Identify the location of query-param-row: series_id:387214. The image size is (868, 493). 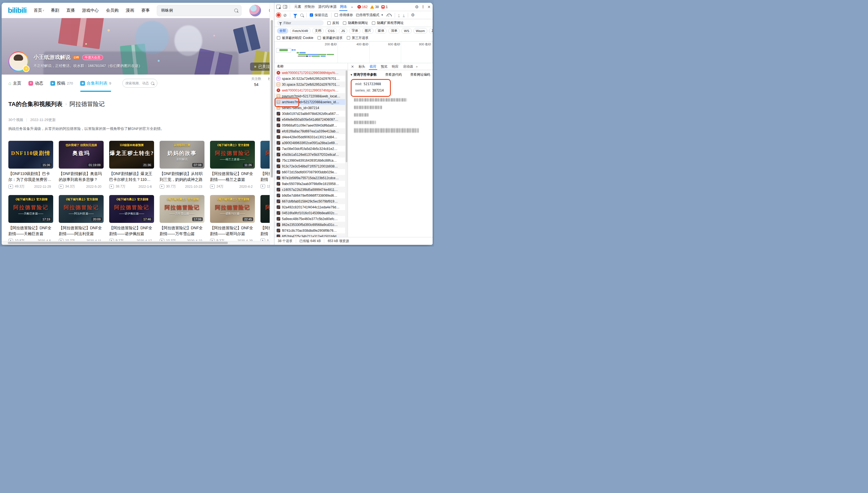
(381, 91).